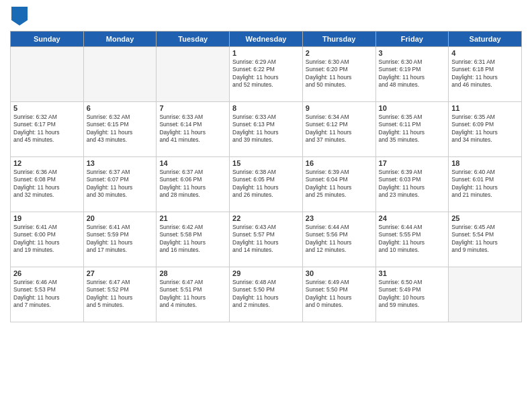  I want to click on week-row-3: 12Sunrise: 6:36 AM Sunset: 6:08 PM Dayli…, so click(266, 185).